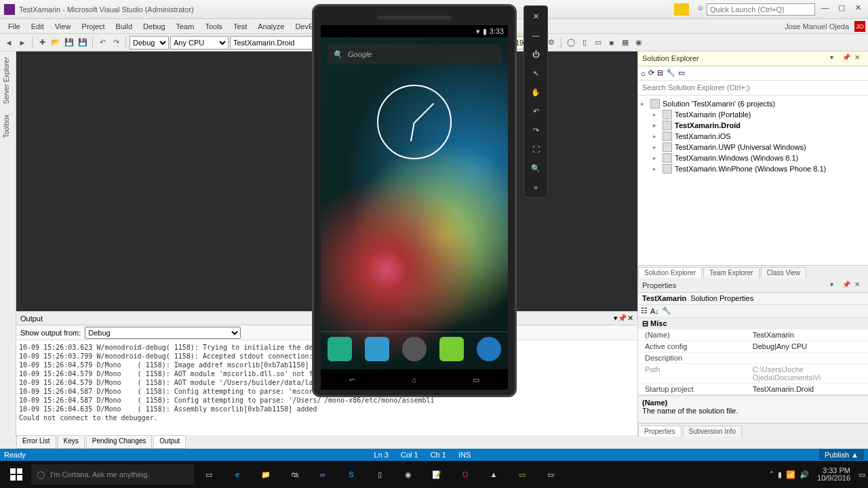 This screenshot has width=868, height=488. I want to click on feedback-icon: ☺, so click(701, 9).